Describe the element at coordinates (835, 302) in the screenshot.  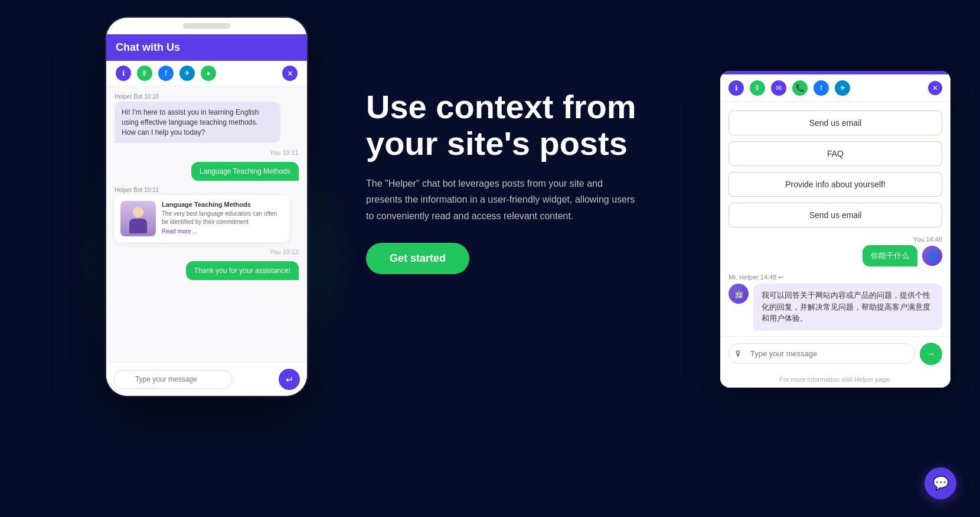
I see `widget-bot-msg-wrap: Mr. Helper 14:48 ↩ 🤖 我可以回答关于网站内容或产品的问题，提…` at that location.